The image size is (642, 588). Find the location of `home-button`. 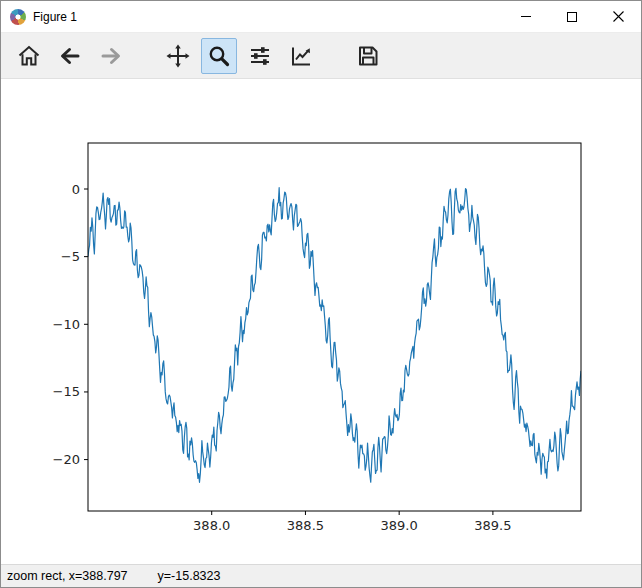

home-button is located at coordinates (29, 56).